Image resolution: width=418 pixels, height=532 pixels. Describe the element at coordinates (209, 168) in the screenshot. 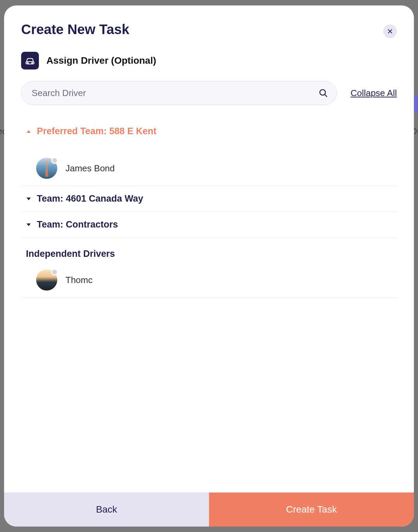

I see `driver-row: James Bond` at that location.